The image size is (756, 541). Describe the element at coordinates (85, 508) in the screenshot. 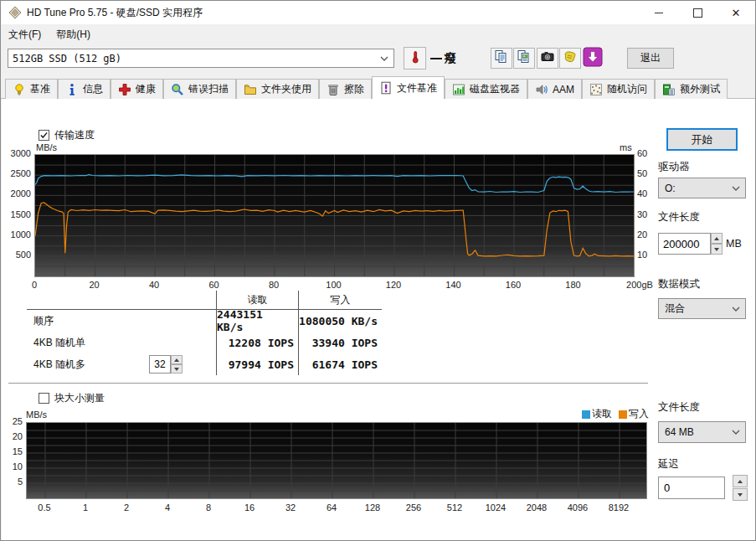

I see `axis-tick-label: 1` at that location.